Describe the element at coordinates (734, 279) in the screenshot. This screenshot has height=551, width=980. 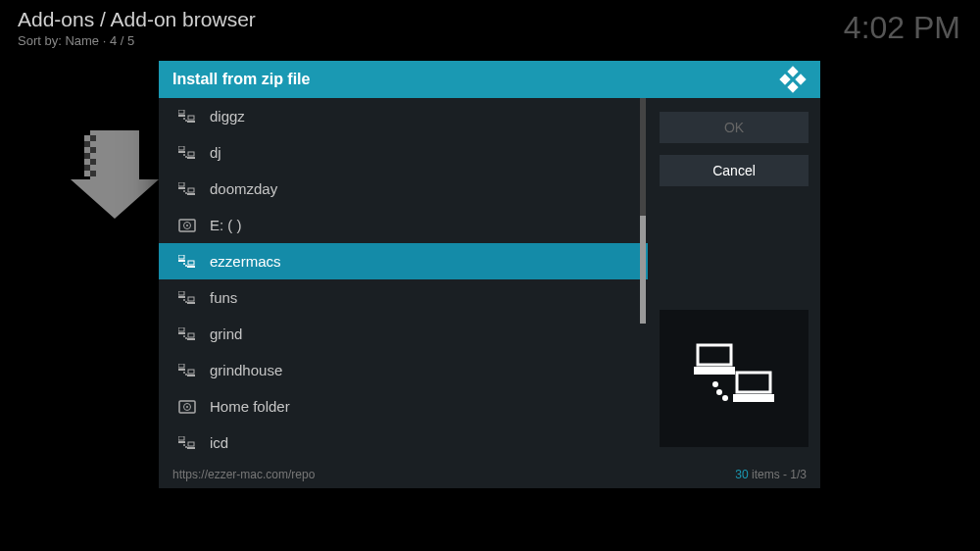
I see `side-panel: OK Cancel` at that location.